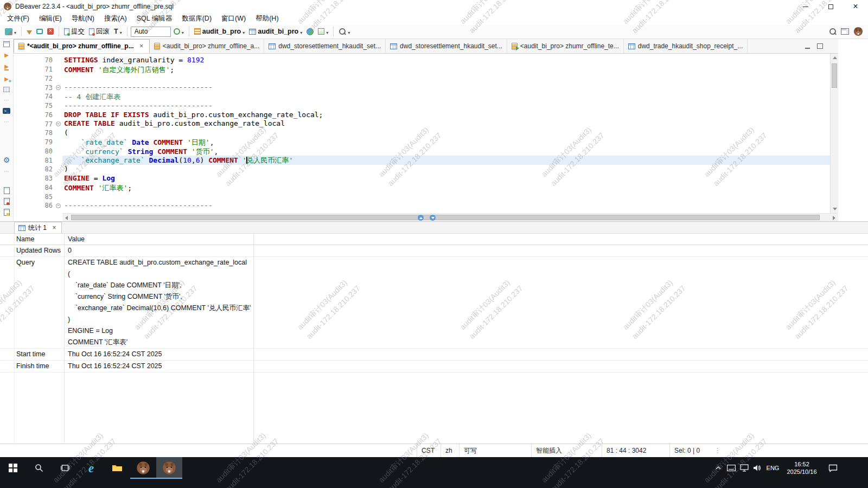 The image size is (868, 488). Describe the element at coordinates (40, 31) in the screenshot. I see `sync-button` at that location.